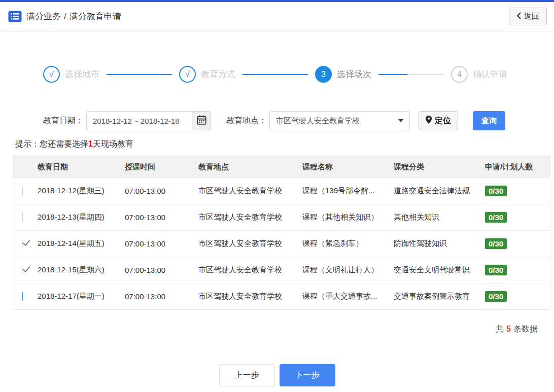  I want to click on breadcrumb-primary: 满分业务, so click(44, 16).